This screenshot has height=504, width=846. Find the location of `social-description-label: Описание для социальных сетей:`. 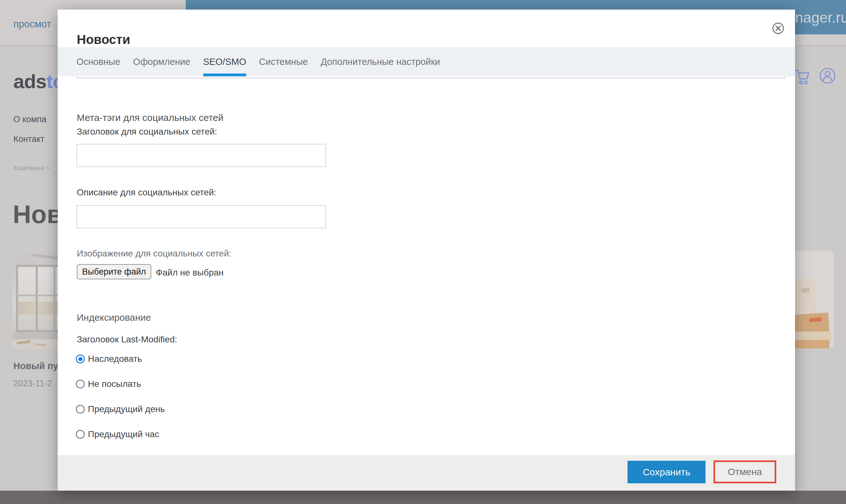

social-description-label: Описание для социальных сетей: is located at coordinates (146, 193).